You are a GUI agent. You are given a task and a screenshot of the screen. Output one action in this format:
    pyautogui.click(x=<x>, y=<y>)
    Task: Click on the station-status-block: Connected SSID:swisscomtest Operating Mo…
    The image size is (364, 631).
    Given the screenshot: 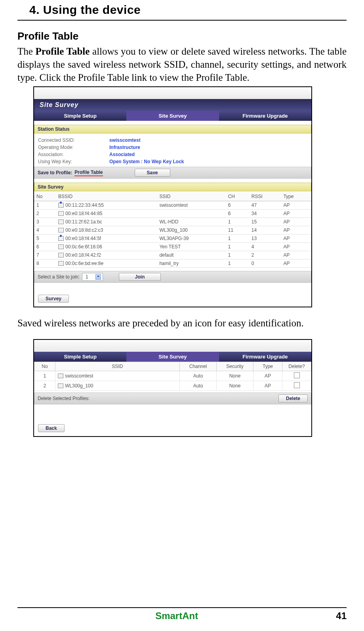 What is the action you would take?
    pyautogui.click(x=173, y=150)
    